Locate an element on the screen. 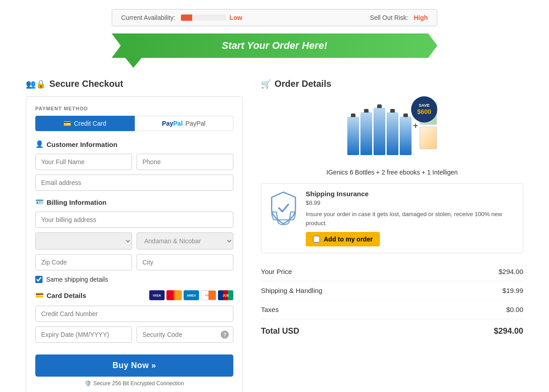 This screenshot has height=392, width=549. price-row-2: Taxes $0.00 is located at coordinates (392, 310).